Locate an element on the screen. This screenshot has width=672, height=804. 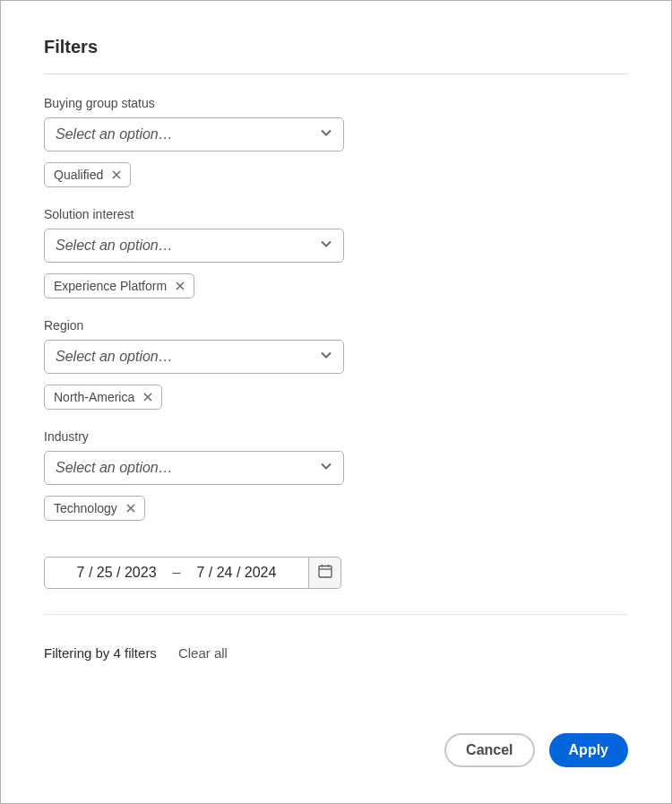
buying-group-status-label: Buying group status is located at coordinates (336, 103).